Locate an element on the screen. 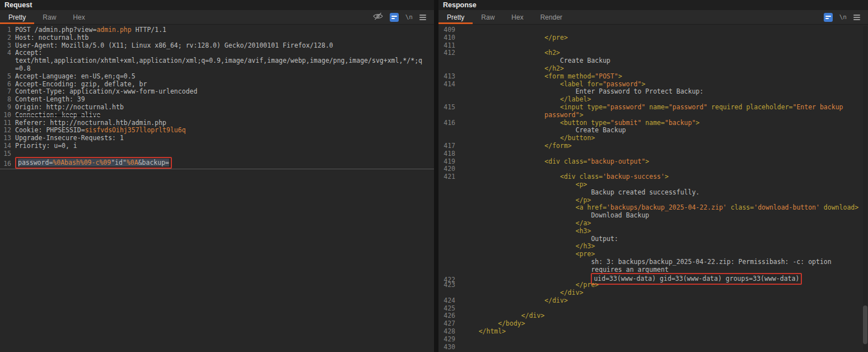 The width and height of the screenshot is (868, 352). code-line: password"> is located at coordinates (653, 115).